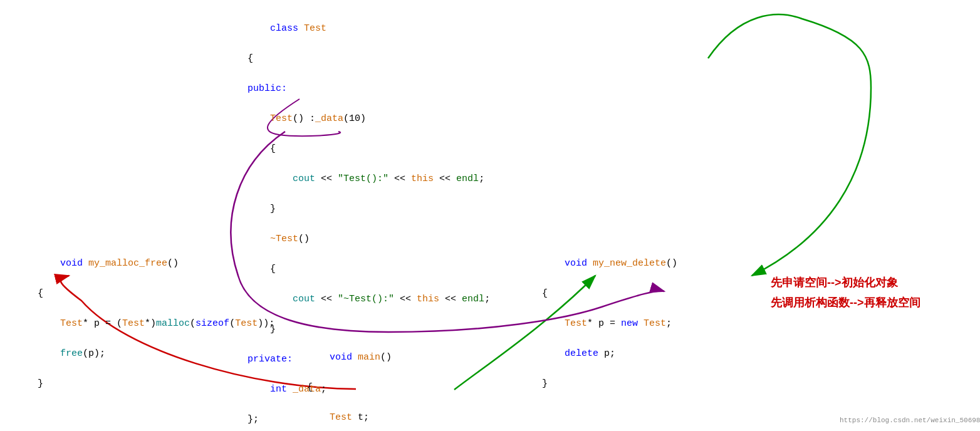 The height and width of the screenshot is (431, 980). Describe the element at coordinates (846, 293) in the screenshot. I see `annotation-text: 先申请空间-->初始化对象 先调用析构函数-->再释放空间` at that location.